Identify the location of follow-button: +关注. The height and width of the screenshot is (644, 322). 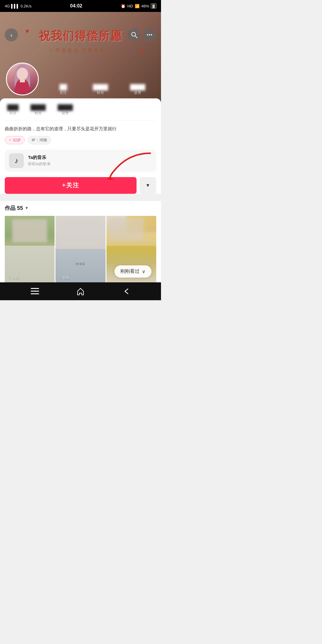
(71, 185).